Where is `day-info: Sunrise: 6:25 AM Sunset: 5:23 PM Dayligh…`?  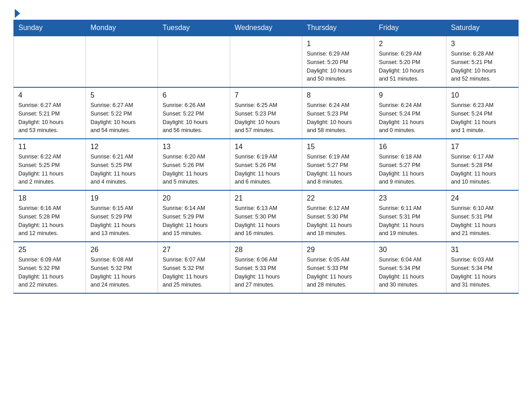 day-info: Sunrise: 6:25 AM Sunset: 5:23 PM Dayligh… is located at coordinates (266, 118).